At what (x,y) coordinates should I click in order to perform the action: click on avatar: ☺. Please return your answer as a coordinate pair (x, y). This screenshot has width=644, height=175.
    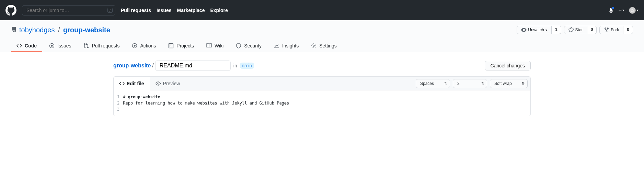
    Looking at the image, I should click on (632, 10).